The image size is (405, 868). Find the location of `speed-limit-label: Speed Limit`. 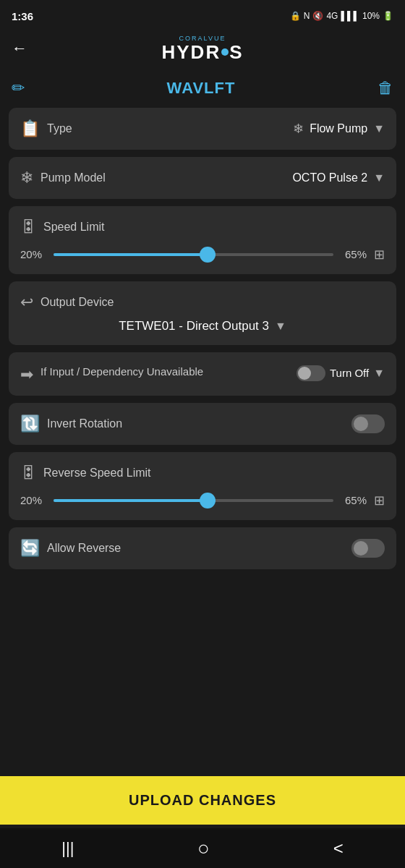

speed-limit-label: Speed Limit is located at coordinates (214, 227).